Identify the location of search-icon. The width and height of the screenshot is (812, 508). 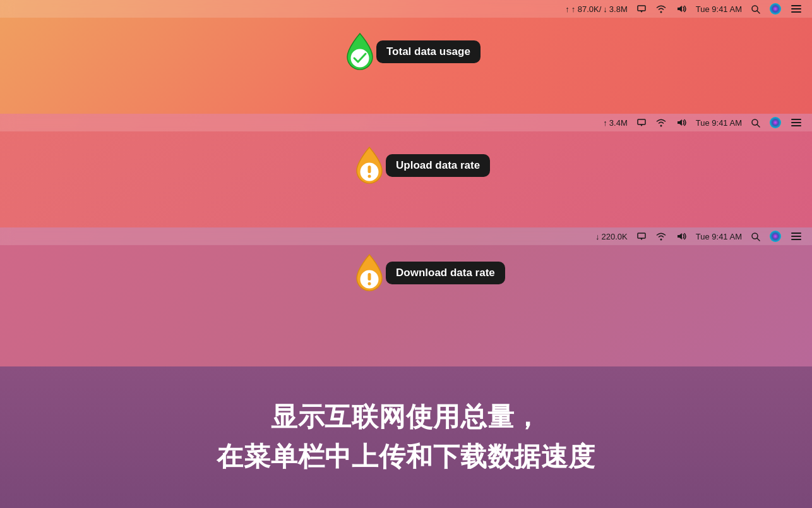
(755, 9).